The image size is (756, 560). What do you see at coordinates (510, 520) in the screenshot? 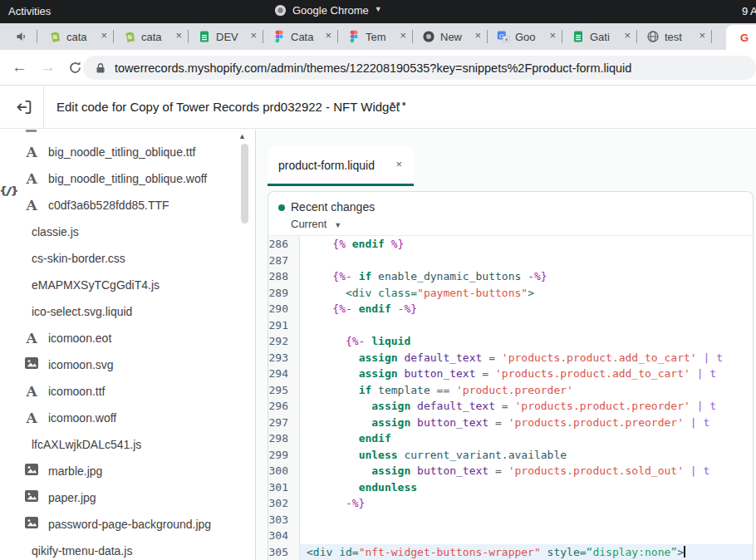
I see `code-line: 303` at bounding box center [510, 520].